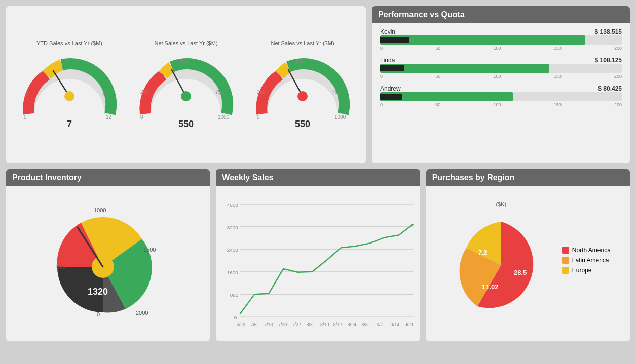 The height and width of the screenshot is (364, 636). I want to click on perf-name-linda: Linda, so click(387, 60).